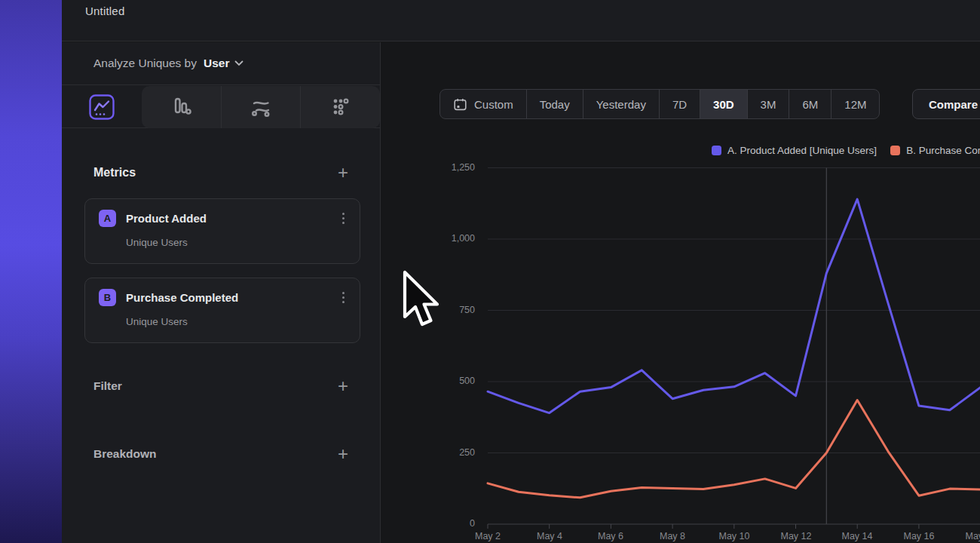 This screenshot has width=980, height=543. I want to click on metric-badge-b: B, so click(107, 297).